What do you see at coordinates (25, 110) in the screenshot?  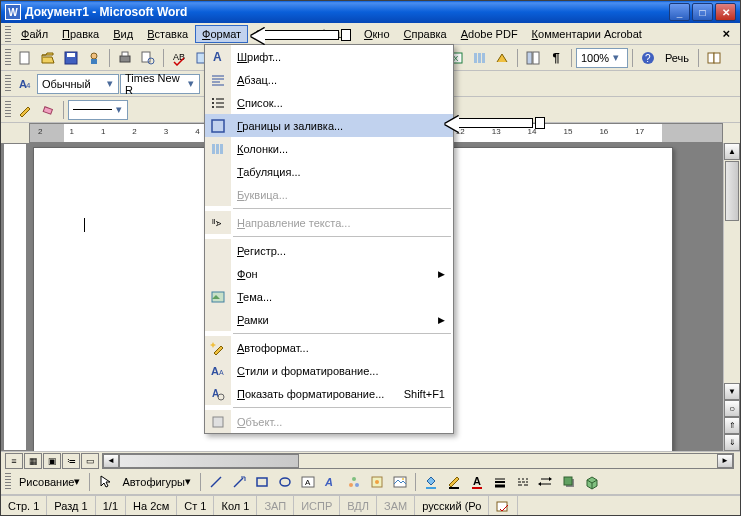 I see `draw-table-button` at bounding box center [25, 110].